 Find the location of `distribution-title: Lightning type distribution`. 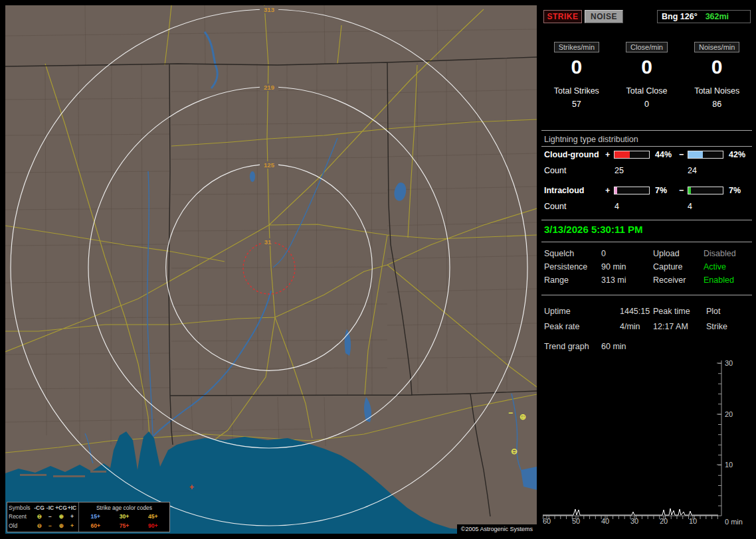

distribution-title: Lightning type distribution is located at coordinates (591, 139).